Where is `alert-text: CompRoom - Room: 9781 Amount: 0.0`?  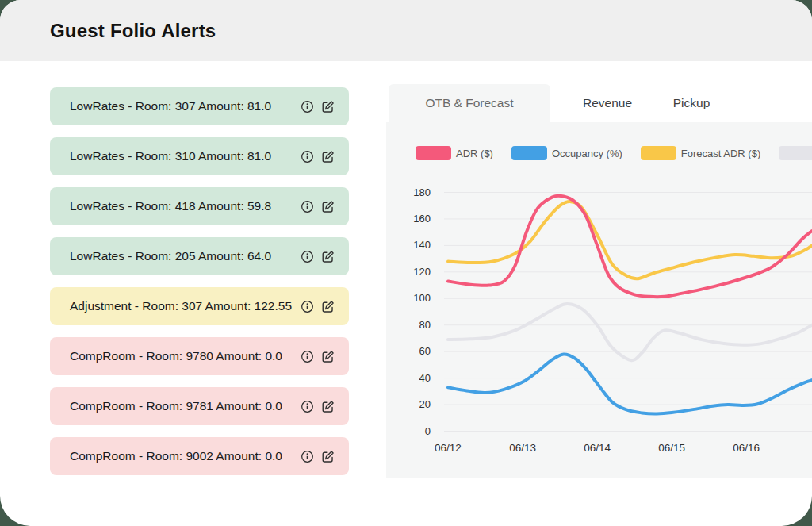 alert-text: CompRoom - Room: 9781 Amount: 0.0 is located at coordinates (176, 406).